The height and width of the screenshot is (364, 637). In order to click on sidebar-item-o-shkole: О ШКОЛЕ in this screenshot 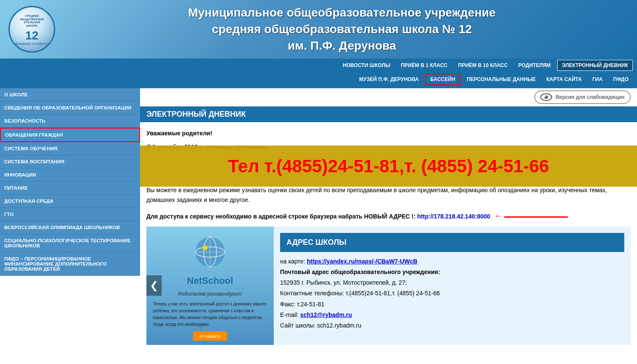, I will do `click(70, 95)`.